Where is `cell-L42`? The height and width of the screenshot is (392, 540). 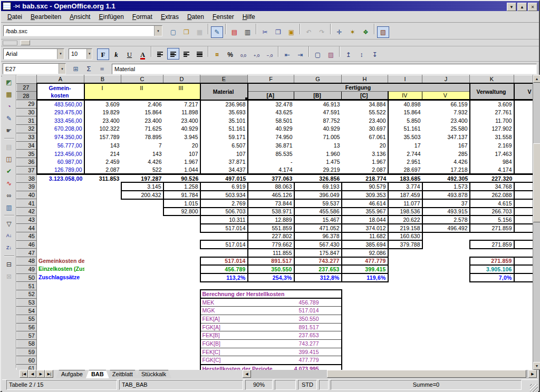
cell-L42 is located at coordinates (524, 212).